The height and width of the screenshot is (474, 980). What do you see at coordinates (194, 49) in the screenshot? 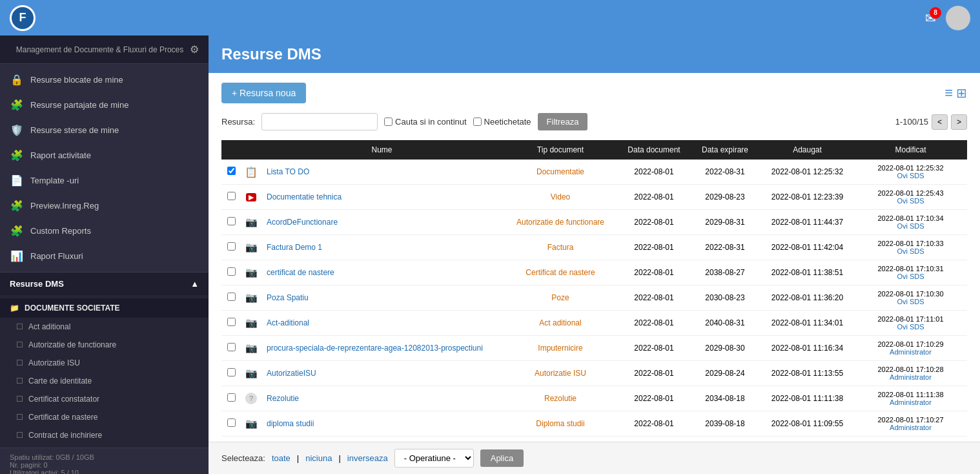
I see `settings-icon: ⚙` at bounding box center [194, 49].